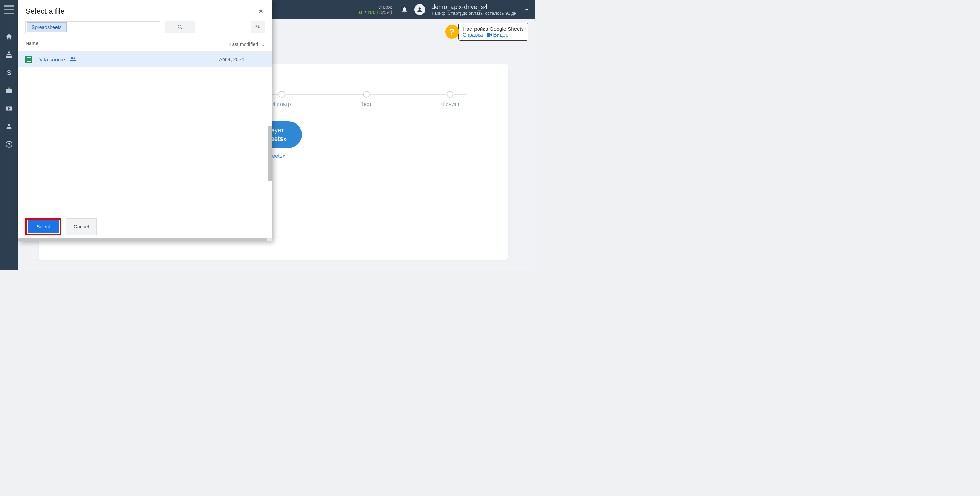  I want to click on user-info: demo_apix-drive_s4 Тариф |Старт| до опла…, so click(474, 10).